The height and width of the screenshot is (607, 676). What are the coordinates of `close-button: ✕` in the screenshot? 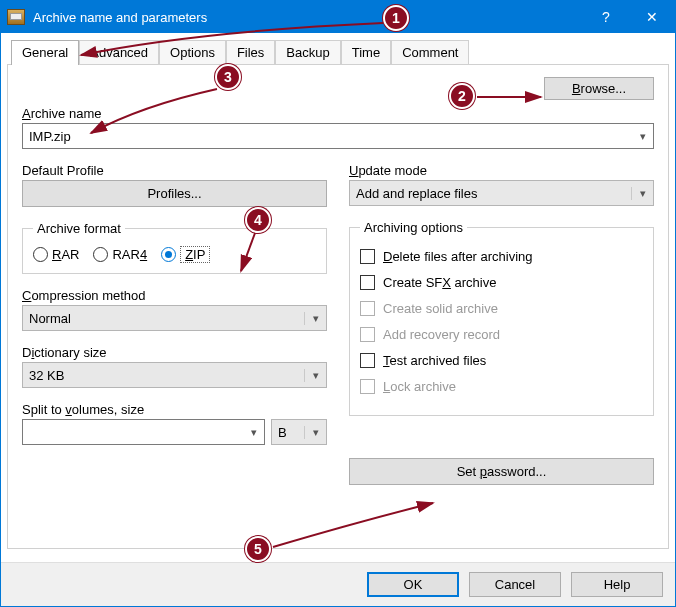 It's located at (652, 17).